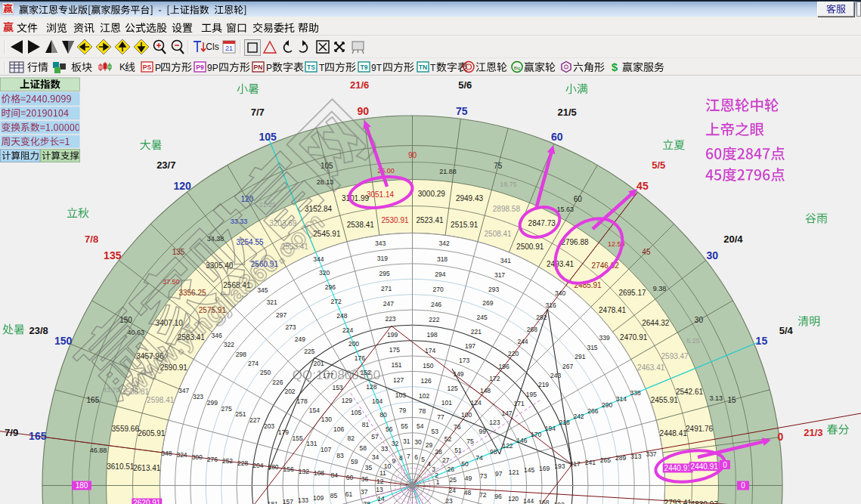 The width and height of the screenshot is (861, 504). Describe the element at coordinates (522, 441) in the screenshot. I see `svg-text: 146` at that location.